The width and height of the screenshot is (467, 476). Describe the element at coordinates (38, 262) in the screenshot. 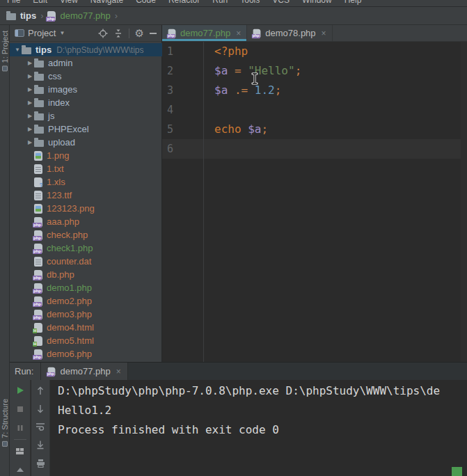

I see `dat-file-icon` at that location.